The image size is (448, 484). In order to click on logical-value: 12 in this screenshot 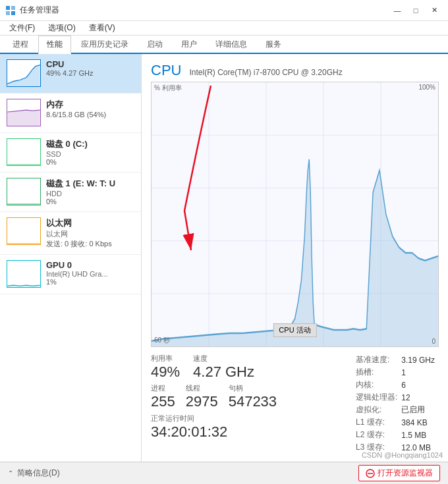, I will do `click(420, 398)`.